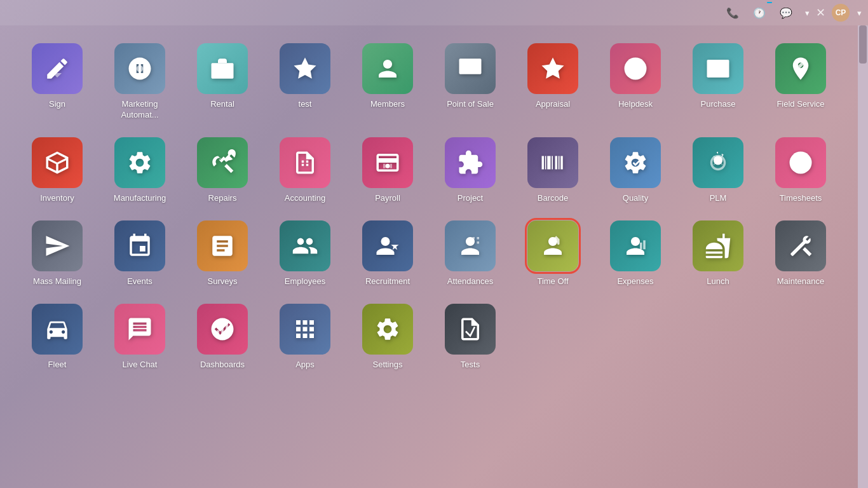  I want to click on avatar: CP, so click(841, 13).